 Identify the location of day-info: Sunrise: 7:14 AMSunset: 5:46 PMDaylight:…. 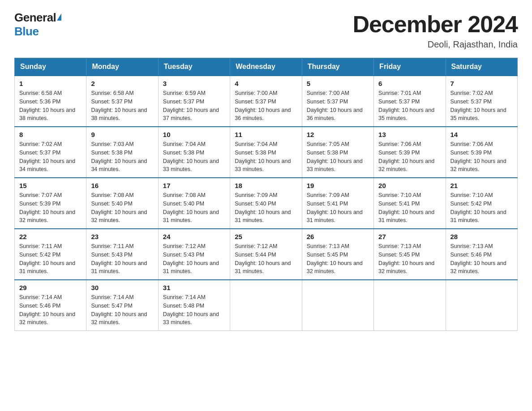
(47, 310).